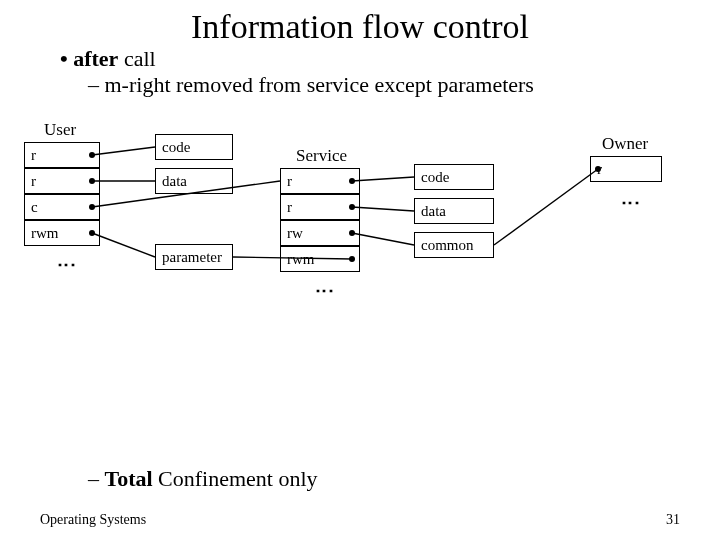 The height and width of the screenshot is (540, 720). I want to click on bullet-top-rest: call, so click(136, 58).